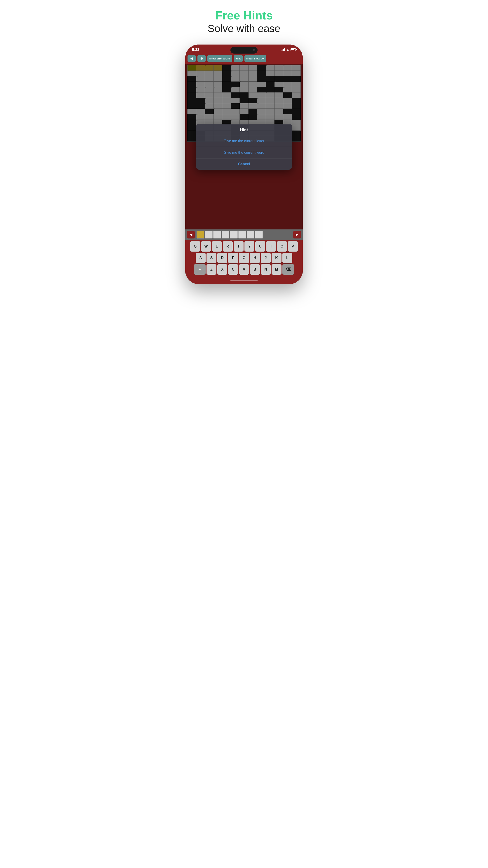 This screenshot has width=488, height=868. I want to click on key-s: S, so click(212, 258).